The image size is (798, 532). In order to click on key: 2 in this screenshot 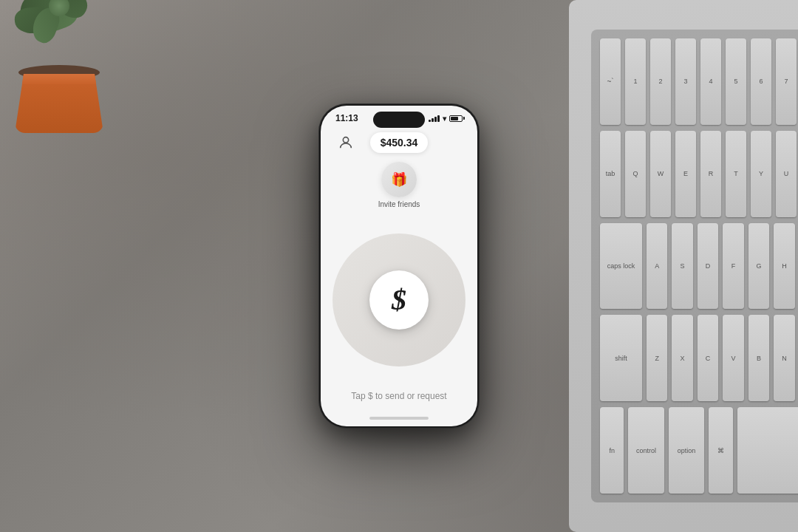, I will do `click(661, 81)`.